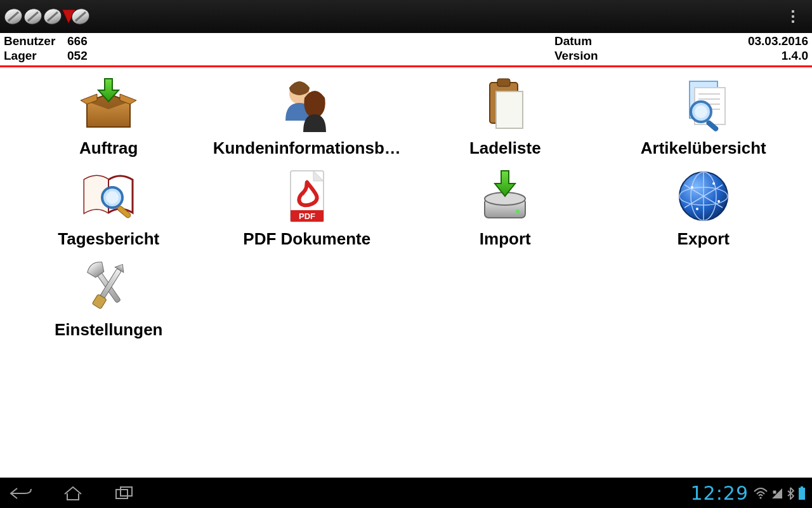 Image resolution: width=812 pixels, height=508 pixels. Describe the element at coordinates (745, 56) in the screenshot. I see `version-value: 1.4.0` at that location.